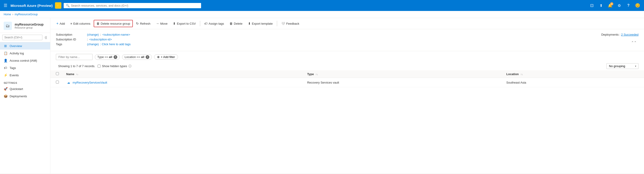 This screenshot has width=644, height=174. I want to click on assign-tags-icon: 🏷, so click(206, 23).